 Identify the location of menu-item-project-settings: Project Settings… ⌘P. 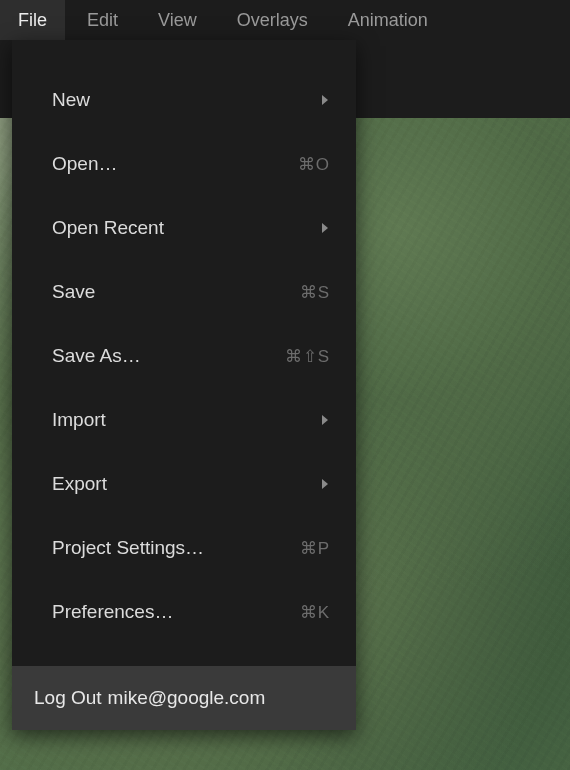
(184, 548).